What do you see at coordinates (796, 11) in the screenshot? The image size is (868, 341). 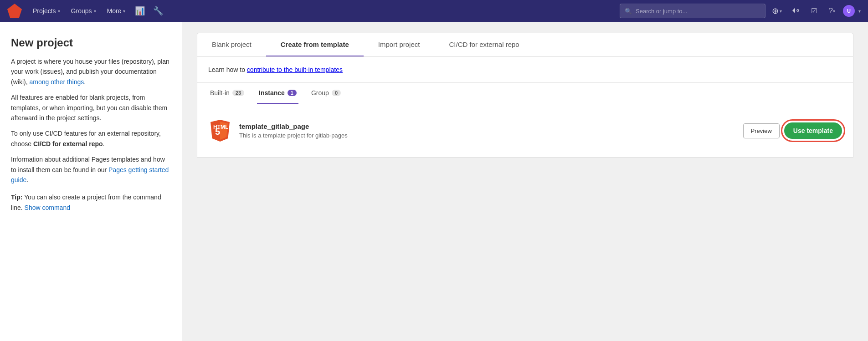 I see `nav-merge-requests-icon` at bounding box center [796, 11].